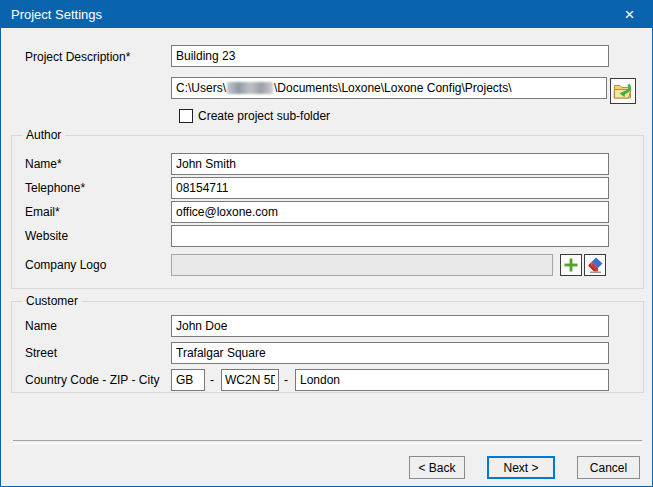 The width and height of the screenshot is (653, 487). Describe the element at coordinates (390, 212) in the screenshot. I see `author-email-input` at that location.